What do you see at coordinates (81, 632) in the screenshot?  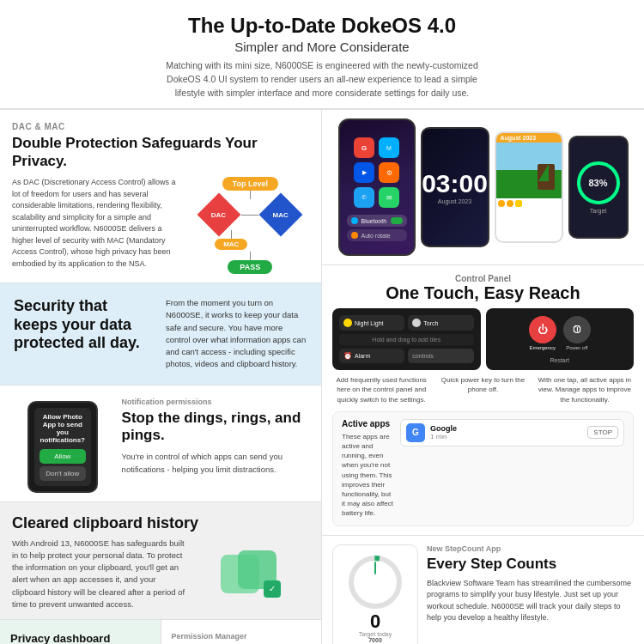 I see `privacy-section: Privacy dashboard Past 24 hours` at bounding box center [81, 632].